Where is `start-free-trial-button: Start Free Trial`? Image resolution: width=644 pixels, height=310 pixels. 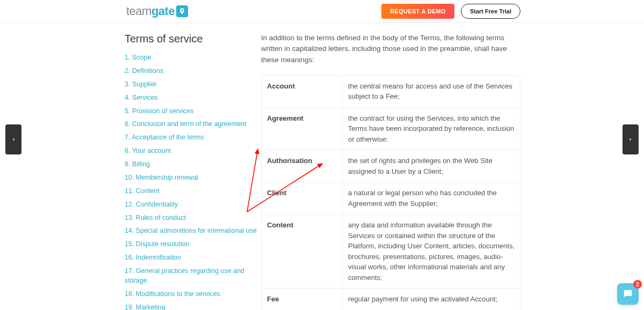 start-free-trial-button: Start Free Trial is located at coordinates (491, 11).